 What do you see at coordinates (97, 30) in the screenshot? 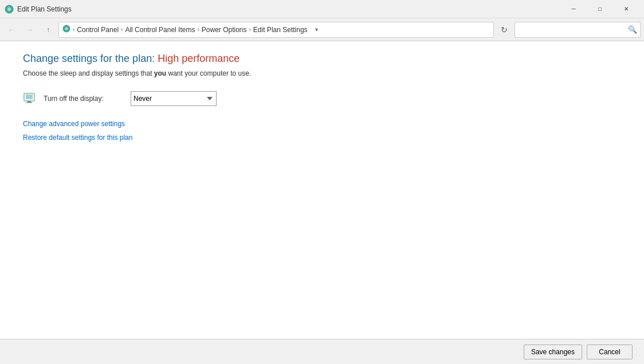
I see `breadcrumb-control-panel: Control Panel` at bounding box center [97, 30].